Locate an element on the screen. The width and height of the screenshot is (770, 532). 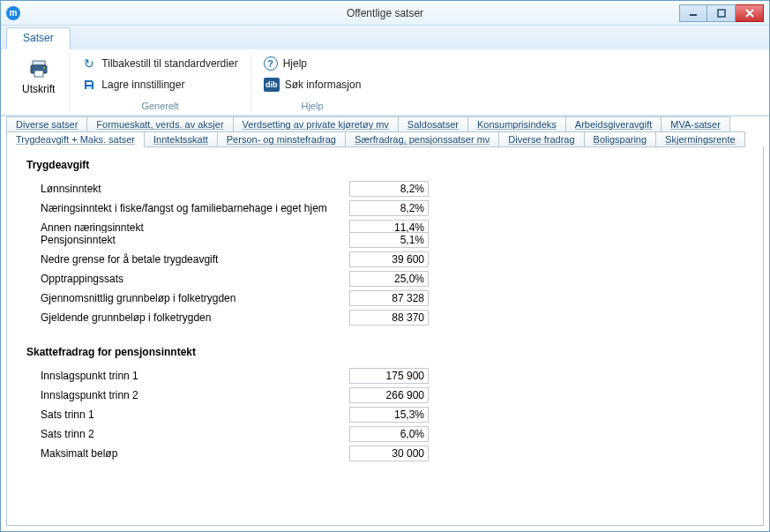
print-button: Utskrift is located at coordinates (39, 76).